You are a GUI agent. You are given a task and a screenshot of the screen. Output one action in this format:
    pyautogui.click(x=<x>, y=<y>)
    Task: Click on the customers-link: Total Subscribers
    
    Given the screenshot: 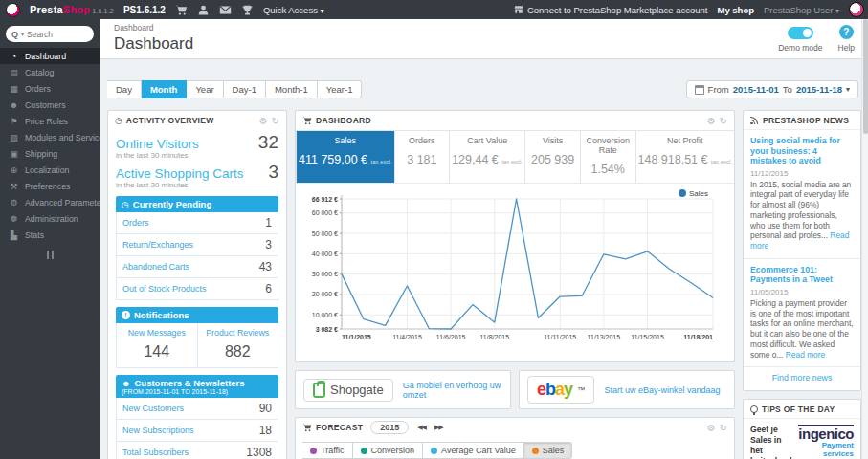 What is the action you would take?
    pyautogui.click(x=155, y=452)
    